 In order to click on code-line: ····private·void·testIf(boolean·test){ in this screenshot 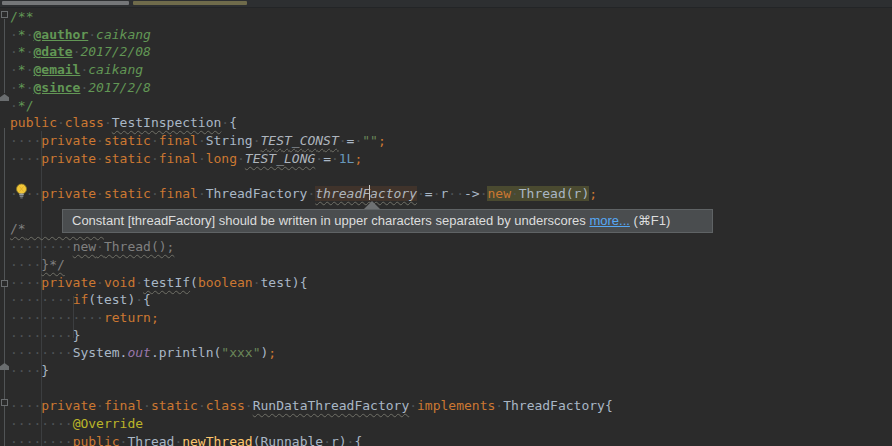, I will do `click(158, 283)`.